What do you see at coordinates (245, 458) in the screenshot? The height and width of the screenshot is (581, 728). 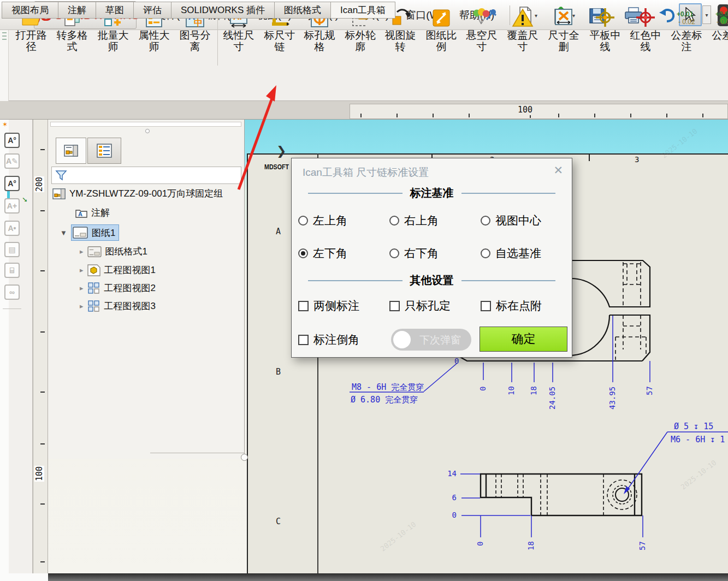 I see `panel-collapse-handle` at bounding box center [245, 458].